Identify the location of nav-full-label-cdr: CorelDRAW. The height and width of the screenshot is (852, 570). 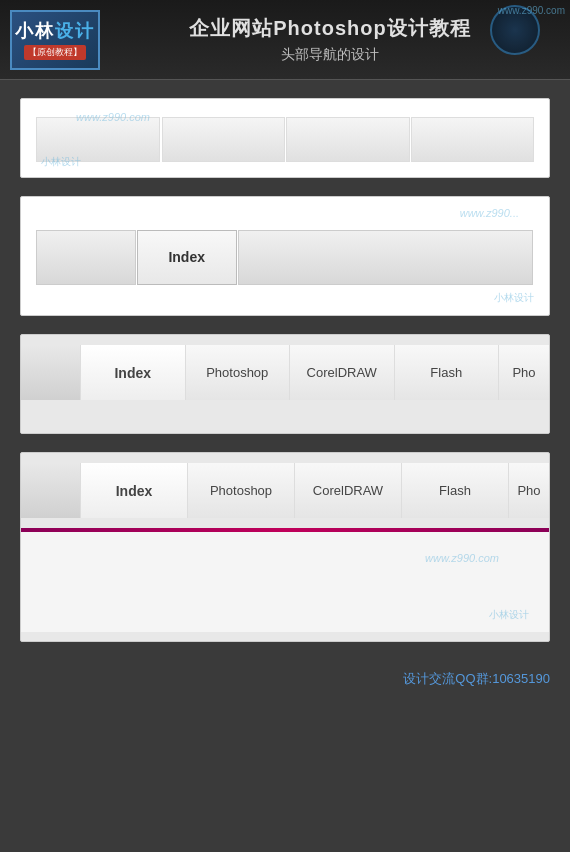
(342, 372).